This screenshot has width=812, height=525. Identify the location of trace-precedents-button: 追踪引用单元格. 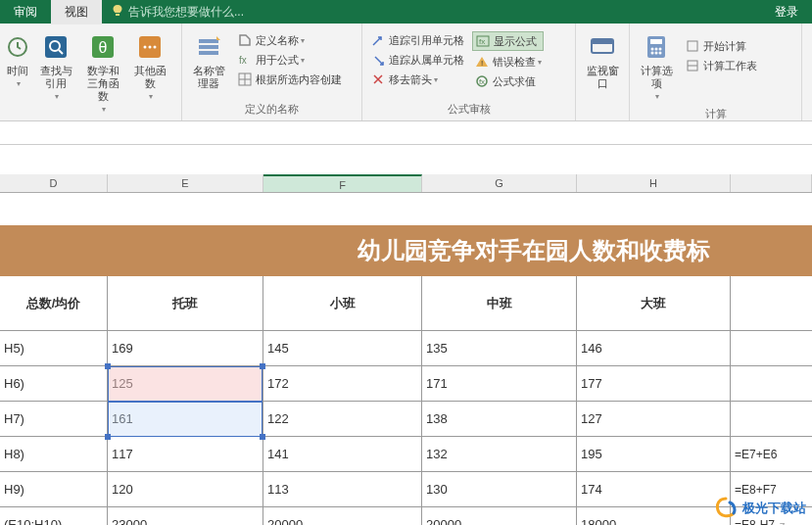
(417, 40).